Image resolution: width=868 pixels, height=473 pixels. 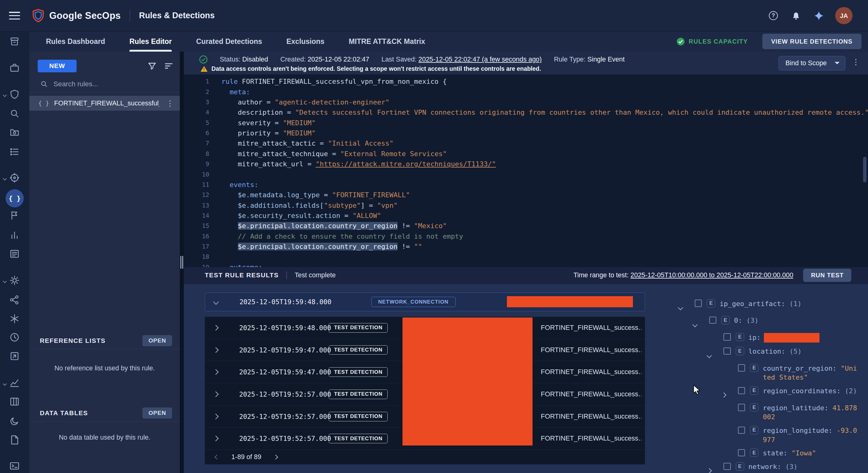 I want to click on time-range-to-test: Time range to test: 2025-12-05T10:00:00.…, so click(x=683, y=275).